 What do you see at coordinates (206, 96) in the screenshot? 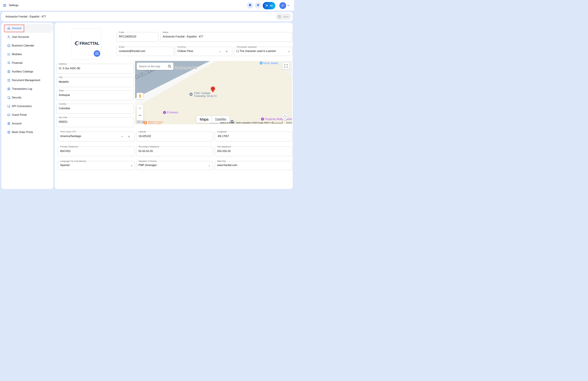
I see `svg-text: Forwarding, SA de CV` at bounding box center [206, 96].